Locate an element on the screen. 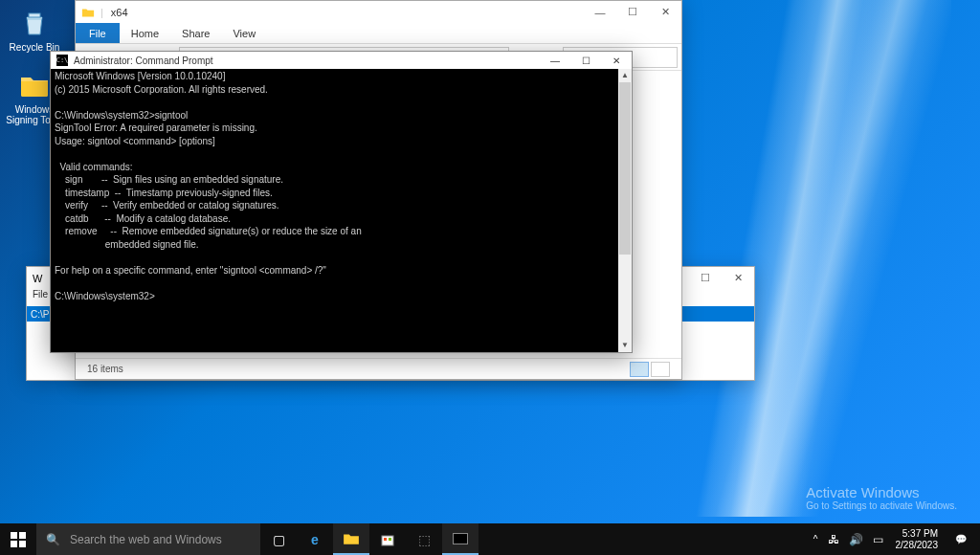 The height and width of the screenshot is (555, 980). explorer-titlebar: | x64 — ☐ ✕ is located at coordinates (379, 11).